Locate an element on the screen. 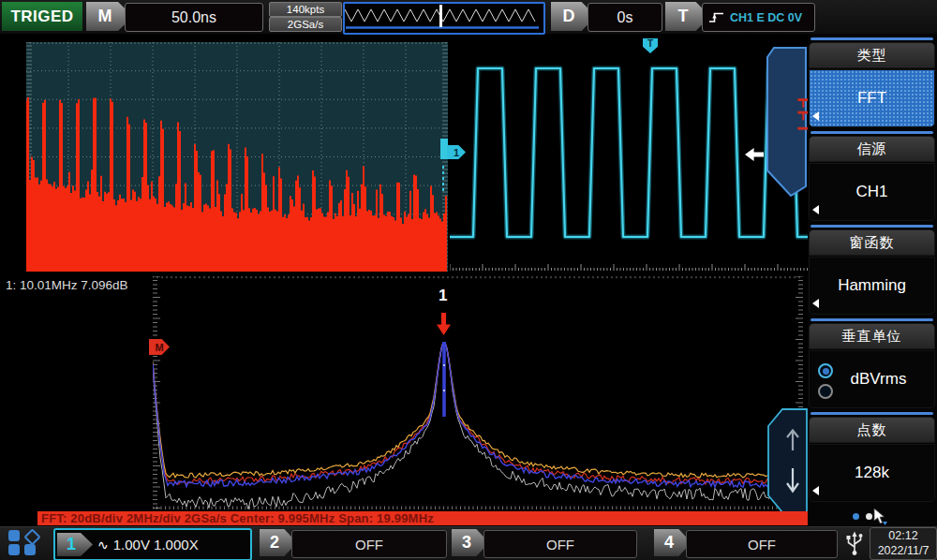 This screenshot has height=560, width=937. waveform-preview-strip is located at coordinates (444, 19).